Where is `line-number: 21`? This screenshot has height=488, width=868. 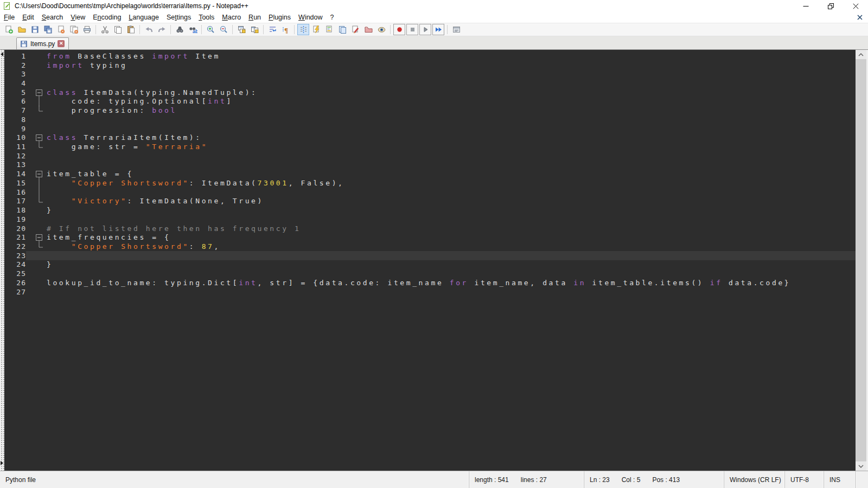
line-number: 21 is located at coordinates (15, 237).